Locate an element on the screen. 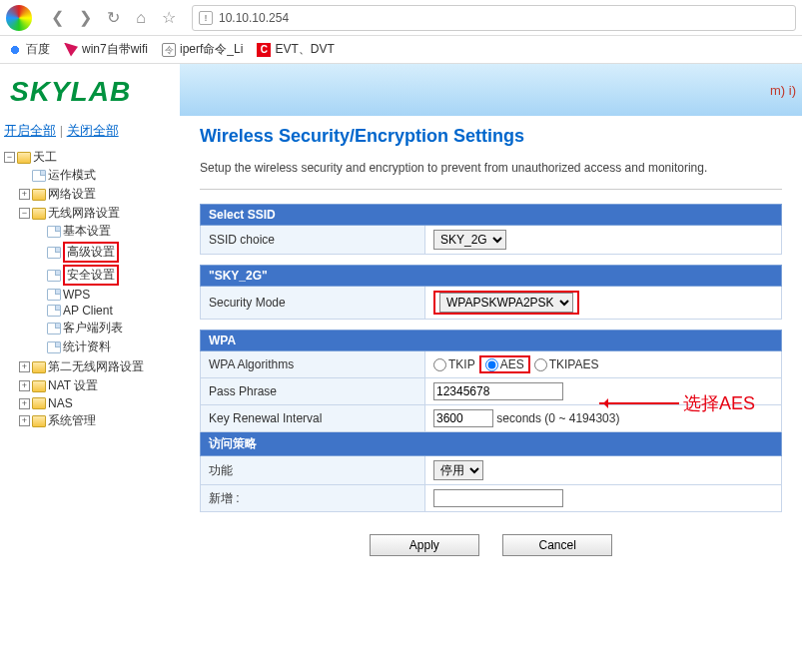 This screenshot has height=672, width=802. tree-toggle-links: 开启全部 | 关闭全部 is located at coordinates (90, 134).